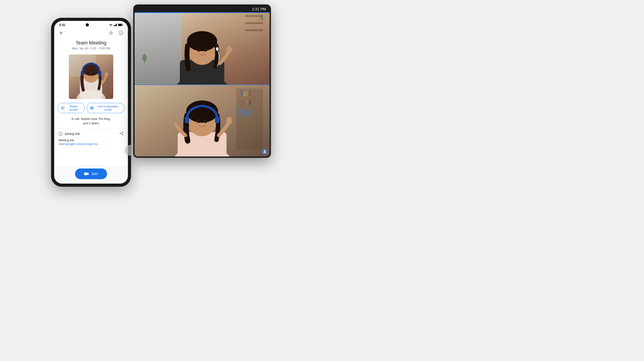 This screenshot has height=361, width=644. Describe the element at coordinates (76, 119) in the screenshot. I see `in-call-label: In call:` at that location.